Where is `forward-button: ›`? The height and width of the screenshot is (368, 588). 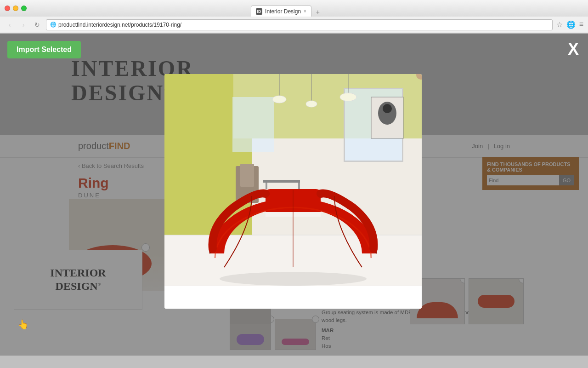
forward-button: › is located at coordinates (23, 25).